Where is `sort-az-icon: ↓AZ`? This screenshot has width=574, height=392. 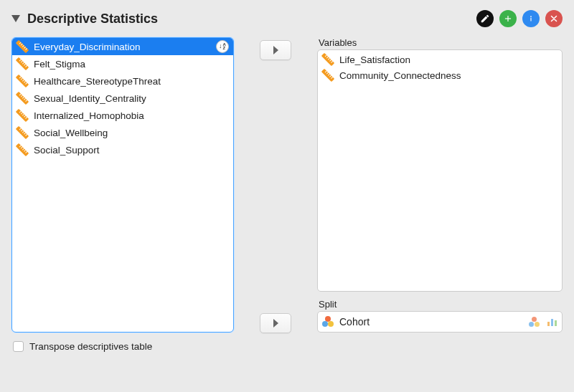
sort-az-icon: ↓AZ is located at coordinates (222, 47).